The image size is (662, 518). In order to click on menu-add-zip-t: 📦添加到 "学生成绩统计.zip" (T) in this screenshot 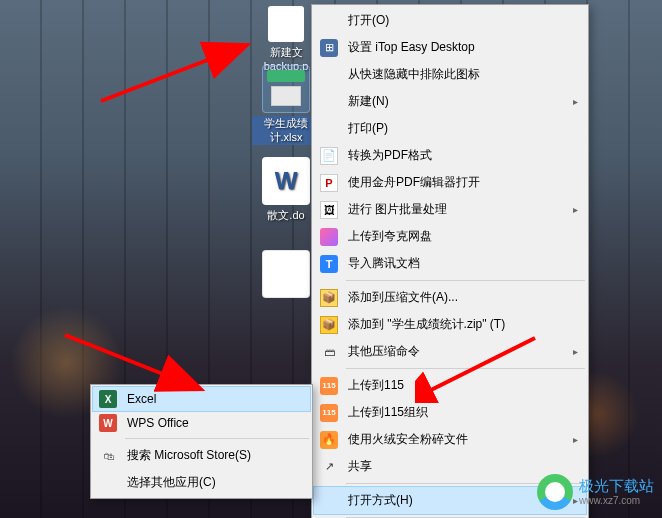, I will do `click(450, 324)`.